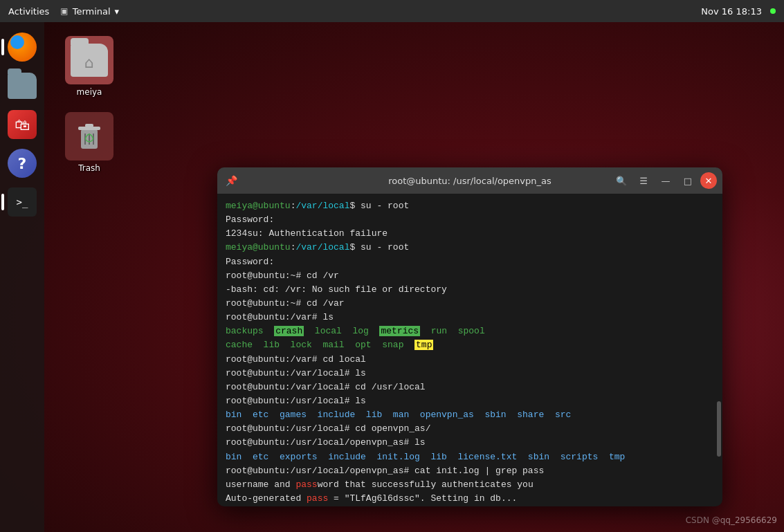 Image resolution: width=784 pixels, height=532 pixels. I want to click on terminal-menu: ▣ Terminal ▾, so click(90, 11).